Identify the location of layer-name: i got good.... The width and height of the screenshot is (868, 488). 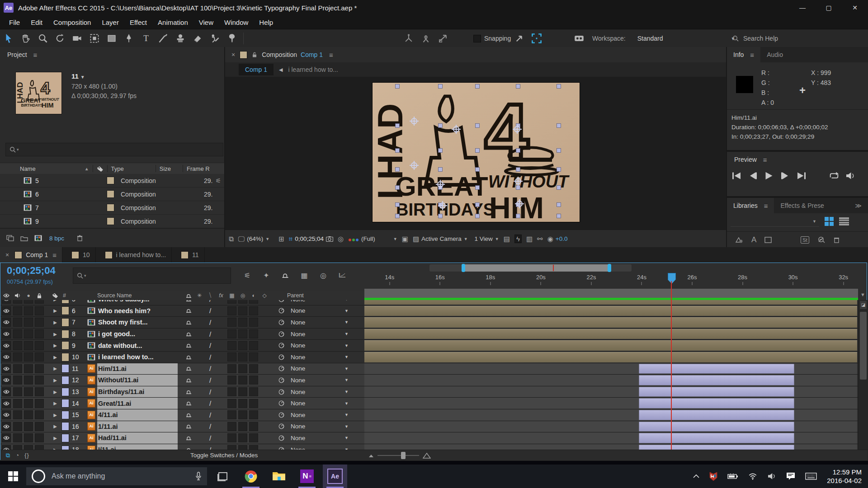
(137, 334).